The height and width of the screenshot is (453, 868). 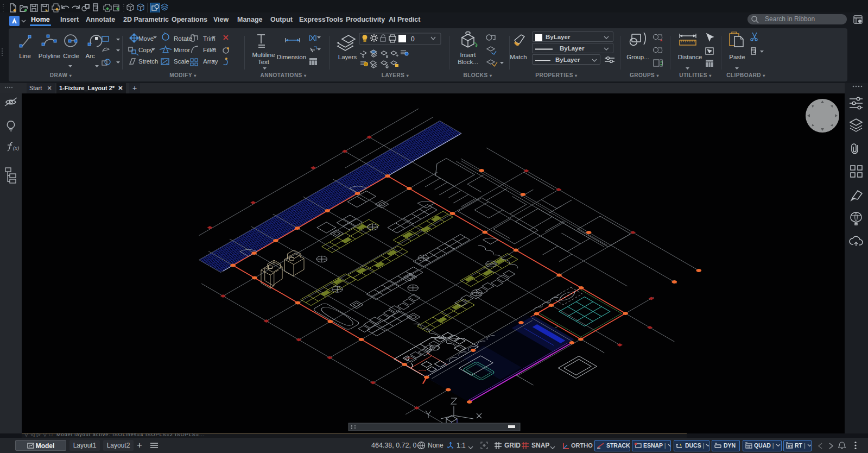 What do you see at coordinates (413, 39) in the screenshot?
I see `svg-text: 0` at bounding box center [413, 39].